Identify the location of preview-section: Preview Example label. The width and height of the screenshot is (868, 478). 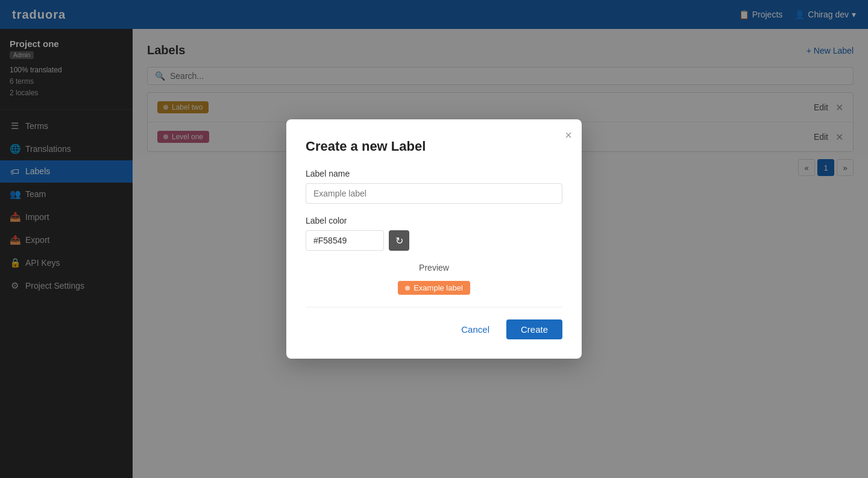
(434, 278).